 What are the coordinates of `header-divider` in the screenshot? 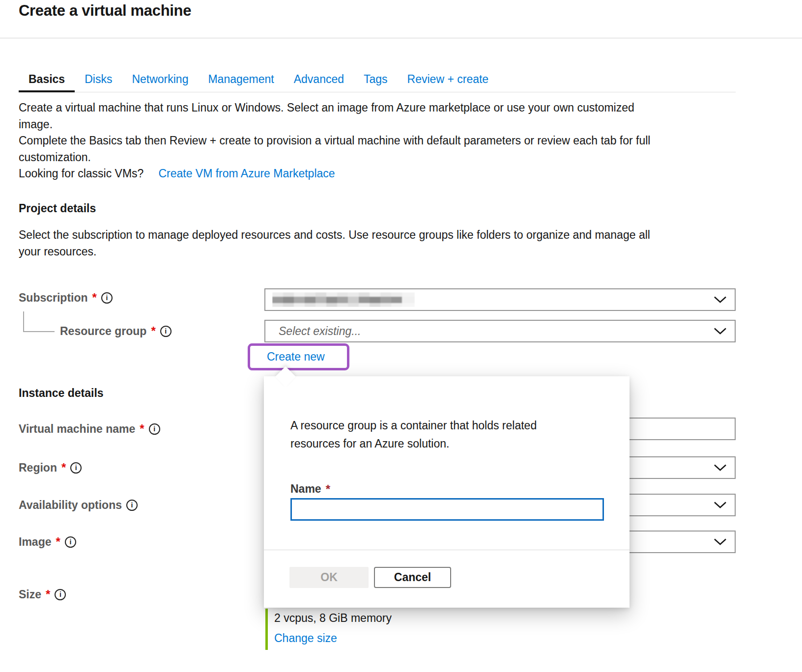 It's located at (401, 38).